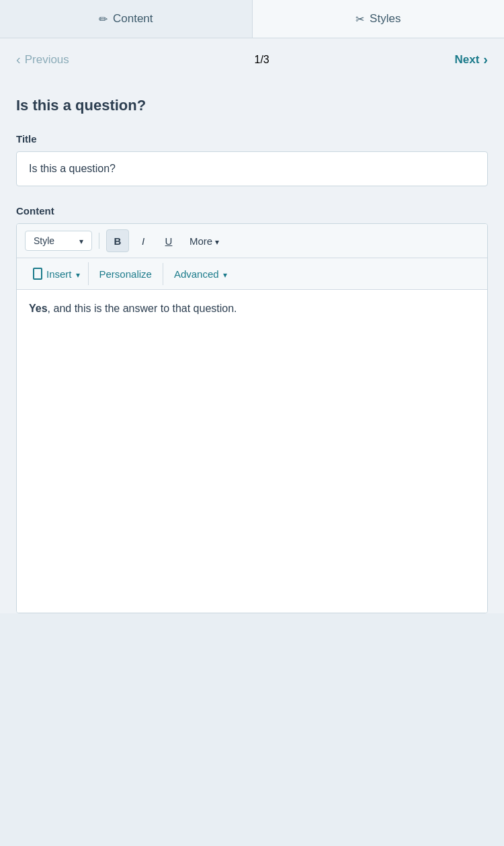  What do you see at coordinates (252, 274) in the screenshot?
I see `rte-toolbar-bottom: Insert Personalize Advanced` at bounding box center [252, 274].